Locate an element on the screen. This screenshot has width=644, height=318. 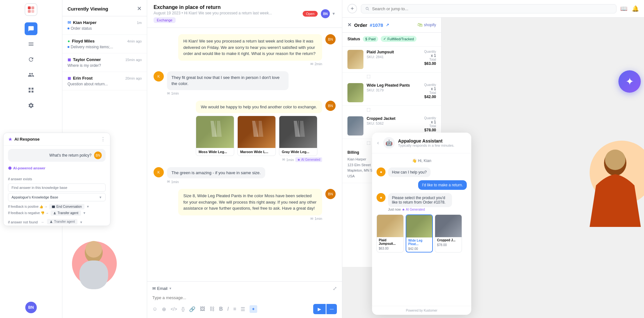
cv-sub-kian: Order status is located at coordinates (105, 28).